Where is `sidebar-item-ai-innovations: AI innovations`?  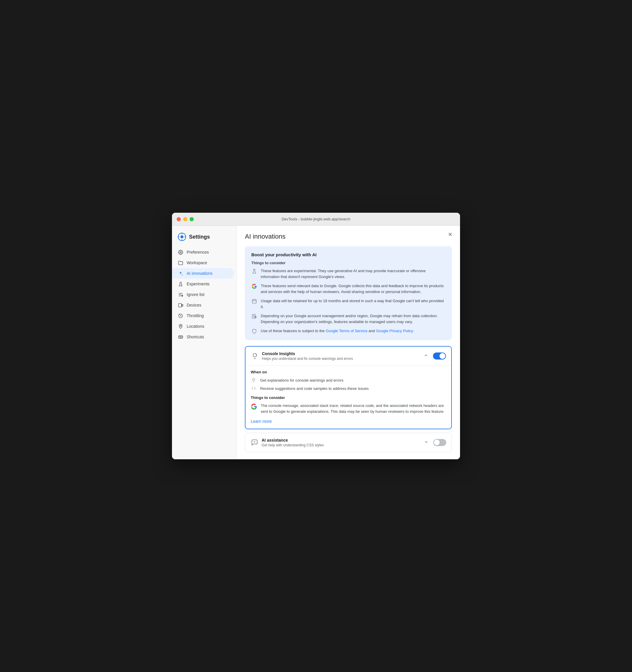 sidebar-item-ai-innovations: AI innovations is located at coordinates (203, 273).